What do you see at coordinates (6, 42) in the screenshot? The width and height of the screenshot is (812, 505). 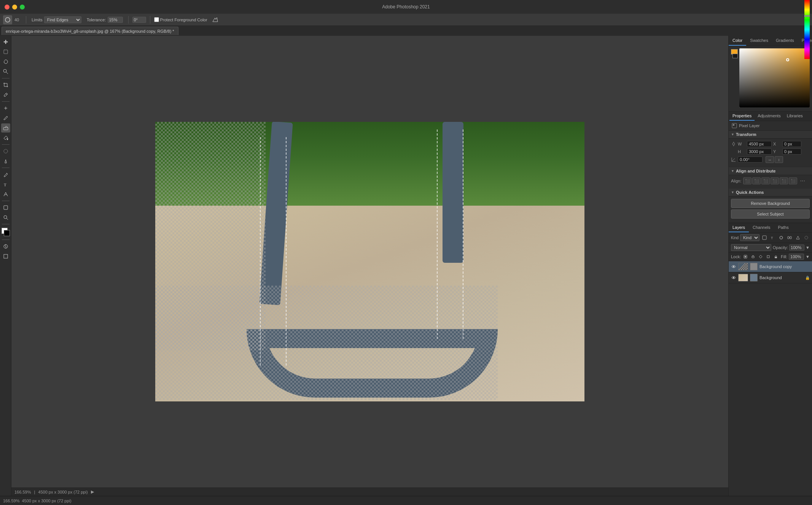 I see `move-tool` at bounding box center [6, 42].